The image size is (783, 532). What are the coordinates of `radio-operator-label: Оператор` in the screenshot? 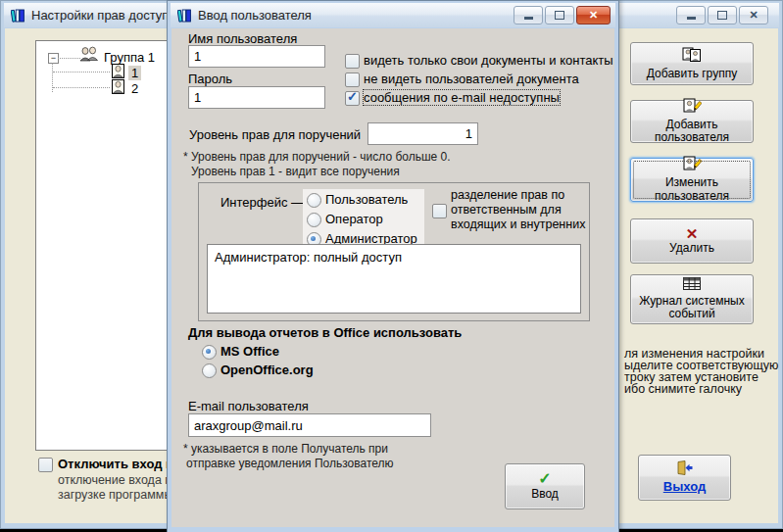 It's located at (355, 219).